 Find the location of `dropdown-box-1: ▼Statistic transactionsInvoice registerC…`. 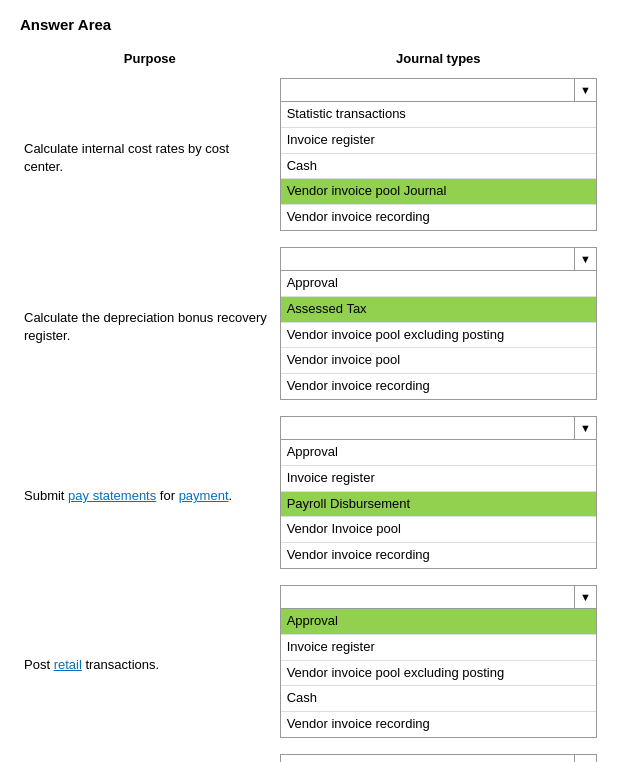

dropdown-box-1: ▼Statistic transactionsInvoice registerC… is located at coordinates (438, 154).